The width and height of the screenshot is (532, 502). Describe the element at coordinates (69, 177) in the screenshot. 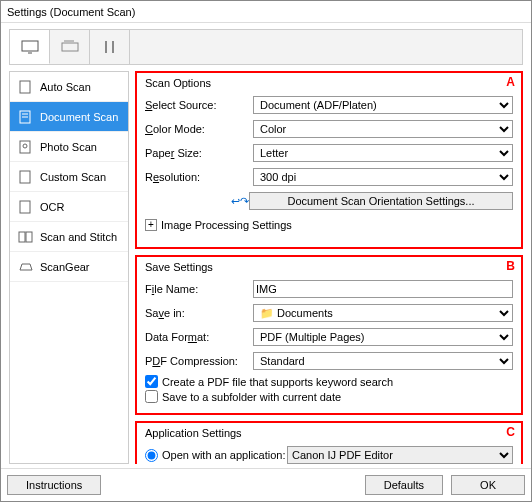

I see `sidebar-item-custom-scan: Custom Scan` at that location.